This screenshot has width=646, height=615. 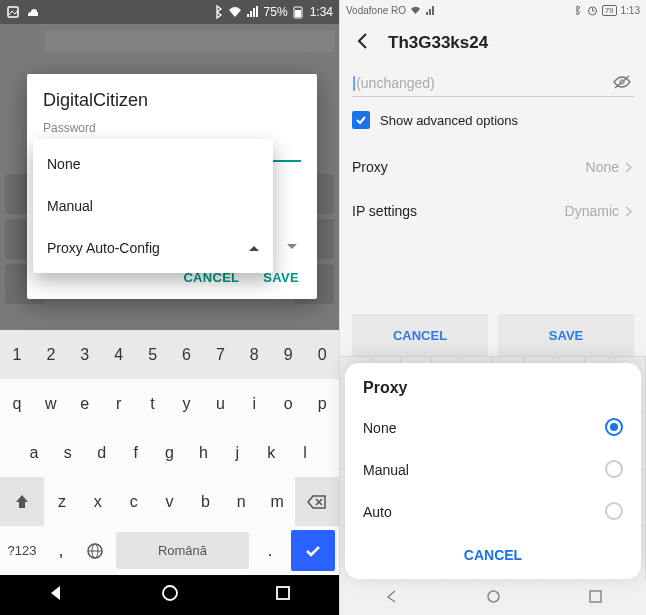 I want to click on key-i: i, so click(x=254, y=404).